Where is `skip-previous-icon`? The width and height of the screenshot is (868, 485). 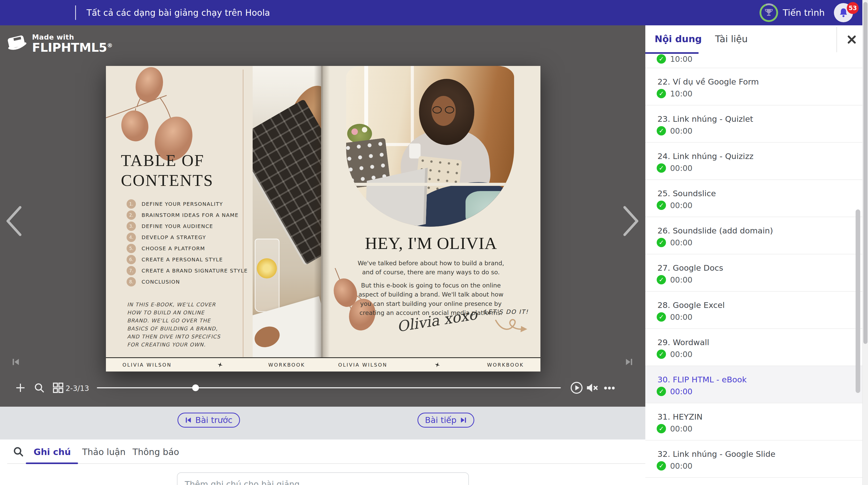 skip-previous-icon is located at coordinates (188, 420).